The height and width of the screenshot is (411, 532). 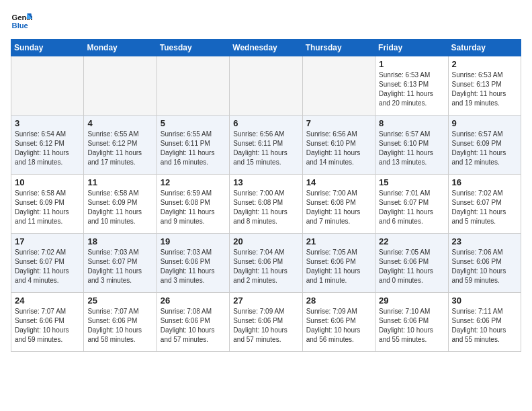 I want to click on day-number: 6, so click(x=266, y=124).